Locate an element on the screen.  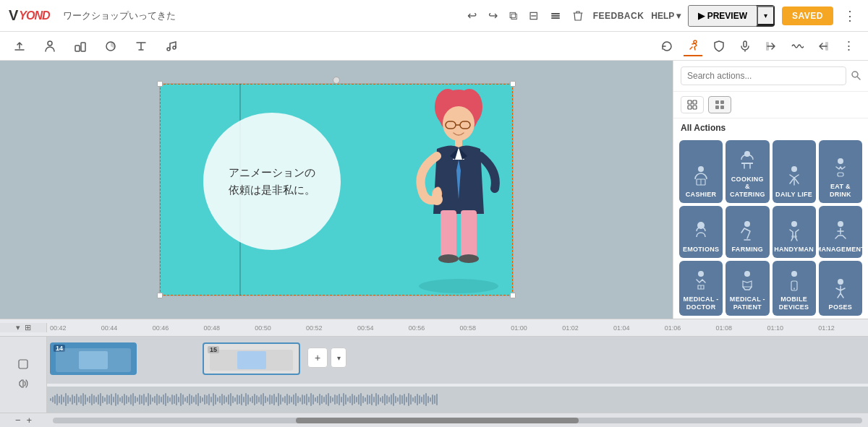
feedback-button: FEEDBACK is located at coordinates (619, 16).